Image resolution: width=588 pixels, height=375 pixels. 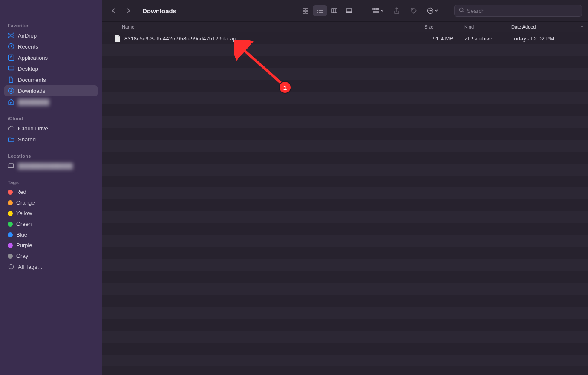 I want to click on locations-header: Locations, so click(x=51, y=156).